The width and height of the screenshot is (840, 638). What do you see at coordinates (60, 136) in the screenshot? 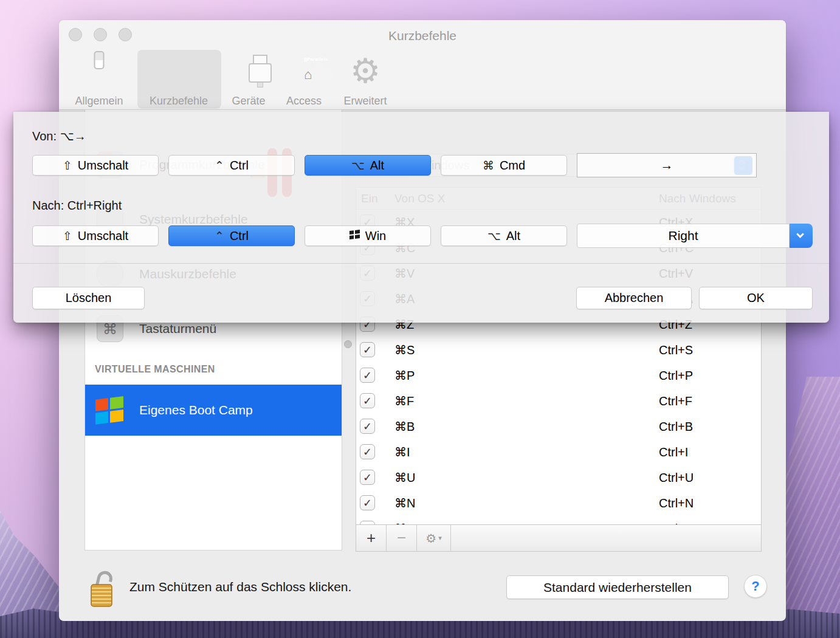
I see `from-label: Von: ⌥→` at bounding box center [60, 136].